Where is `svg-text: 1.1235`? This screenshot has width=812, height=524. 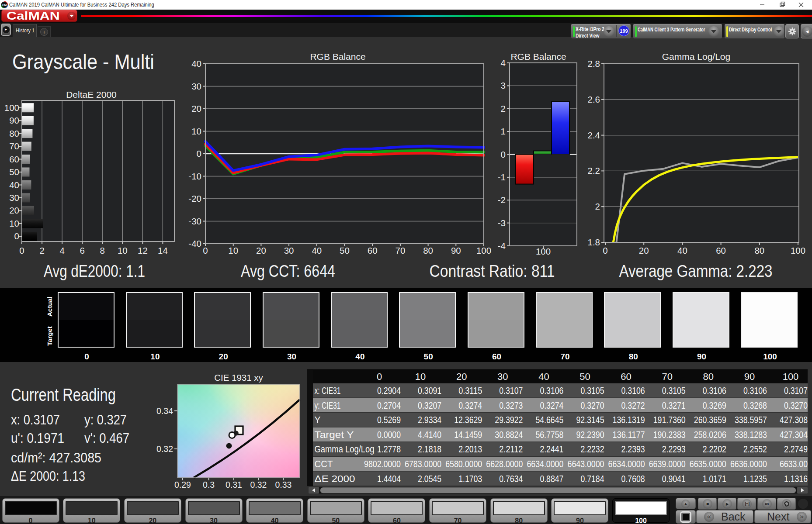
svg-text: 1.1235 is located at coordinates (755, 479).